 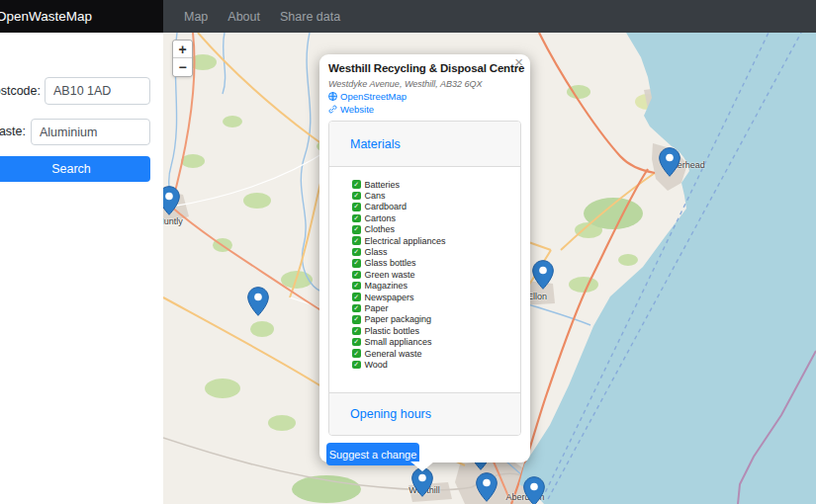 I want to click on material-label: Electrical appliances, so click(x=406, y=241).